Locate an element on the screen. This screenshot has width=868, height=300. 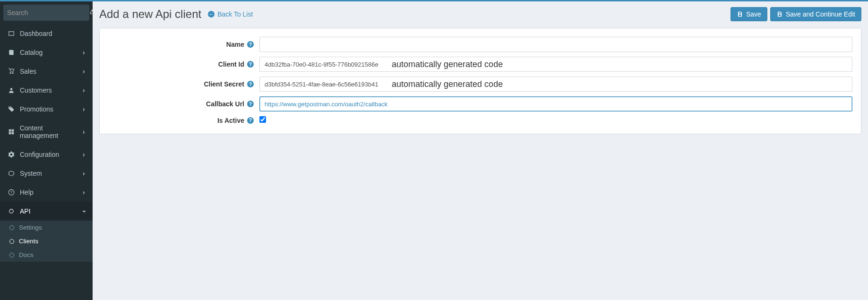
boxes-icon is located at coordinates (11, 132).